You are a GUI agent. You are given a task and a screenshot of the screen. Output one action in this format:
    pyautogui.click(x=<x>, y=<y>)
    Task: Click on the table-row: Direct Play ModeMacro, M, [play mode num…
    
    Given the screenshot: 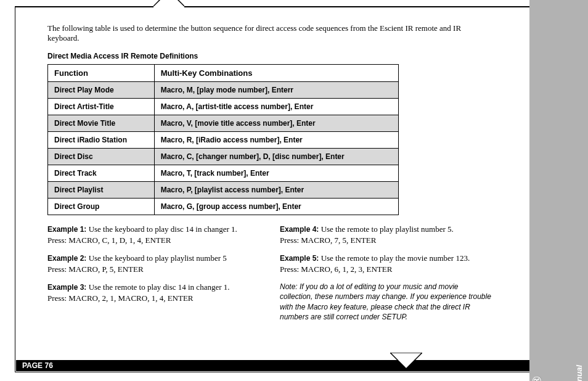 What is the action you would take?
    pyautogui.click(x=223, y=90)
    